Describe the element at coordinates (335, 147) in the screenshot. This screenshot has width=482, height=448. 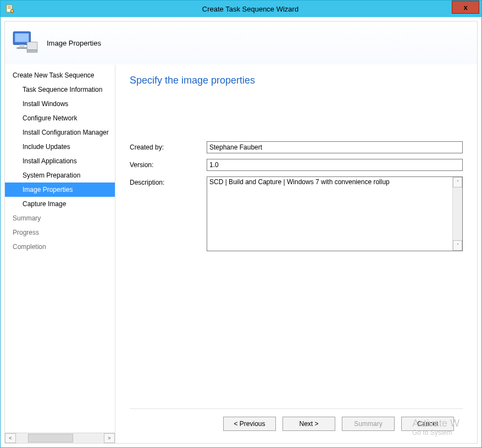
I see `input-created-by` at that location.